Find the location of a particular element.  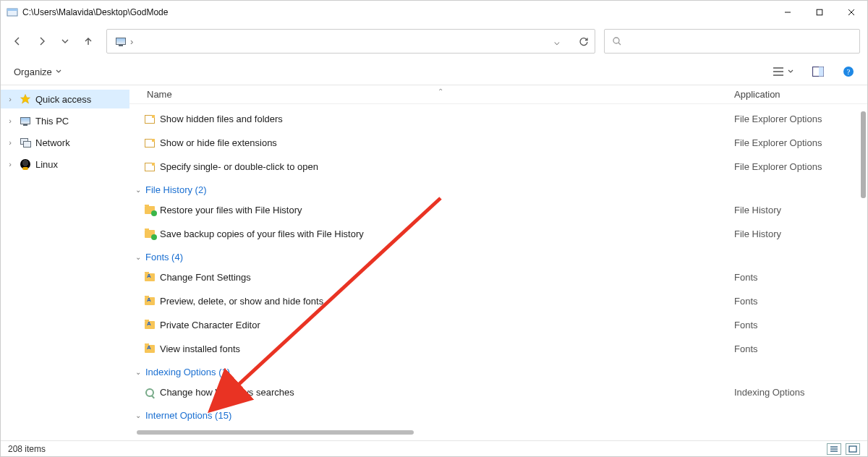

details-view-toggle is located at coordinates (834, 449).